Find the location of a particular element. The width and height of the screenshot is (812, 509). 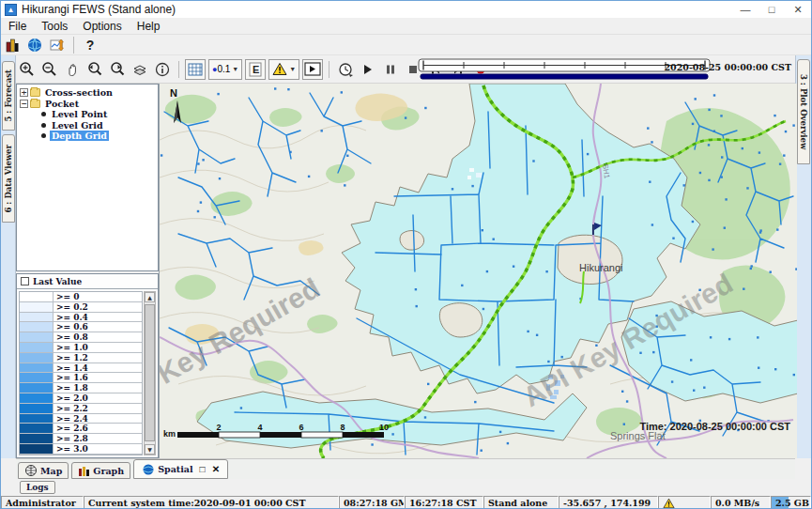

legend-row: >= 0.4 is located at coordinates (81, 317).